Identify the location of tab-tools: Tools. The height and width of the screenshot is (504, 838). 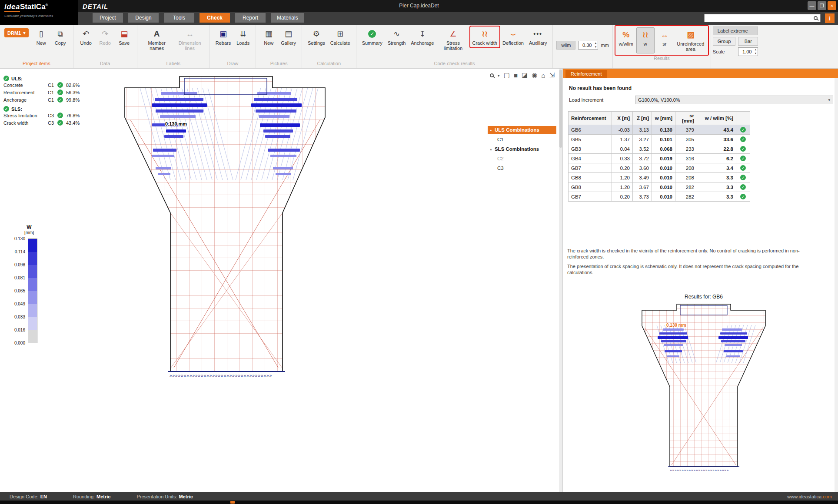
(179, 18).